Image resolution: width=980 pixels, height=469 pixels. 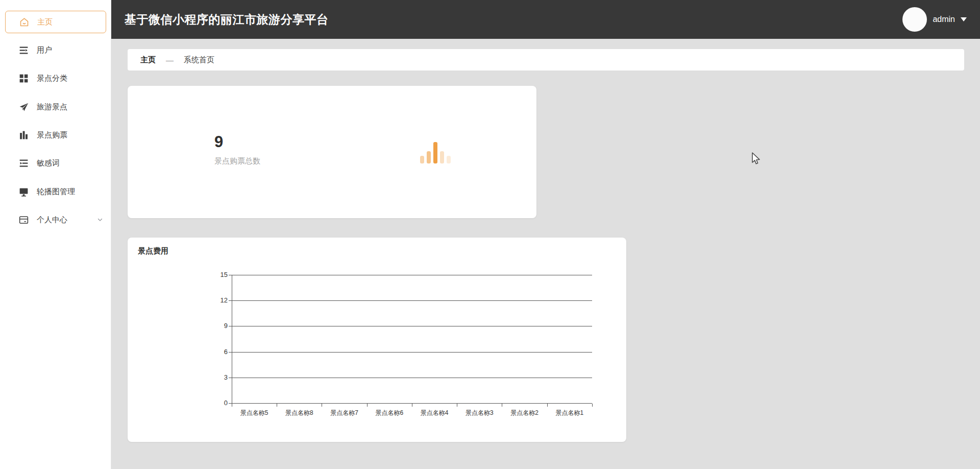 I want to click on sidebar: 主页 用户 景点分类 旅游景点, so click(x=56, y=235).